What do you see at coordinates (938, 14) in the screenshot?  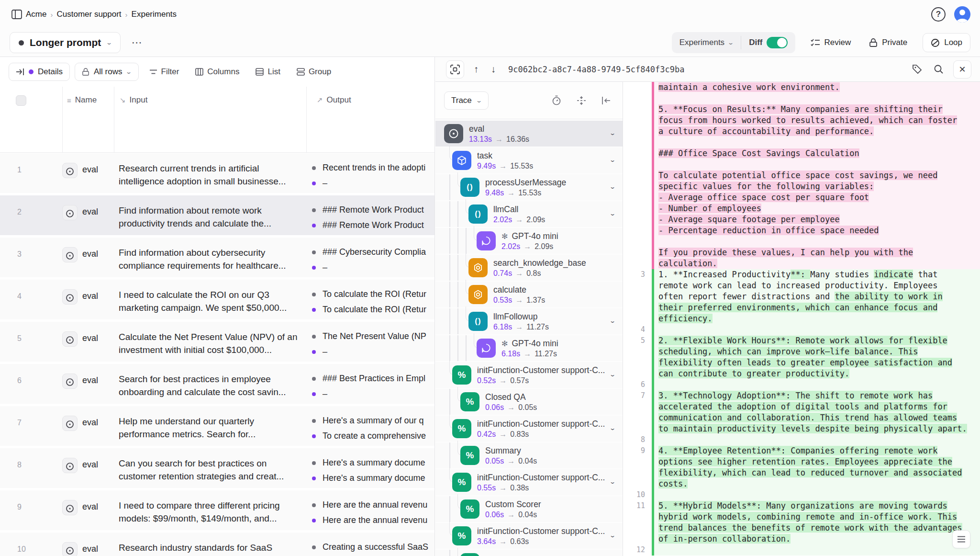 I see `help-icon: ?` at bounding box center [938, 14].